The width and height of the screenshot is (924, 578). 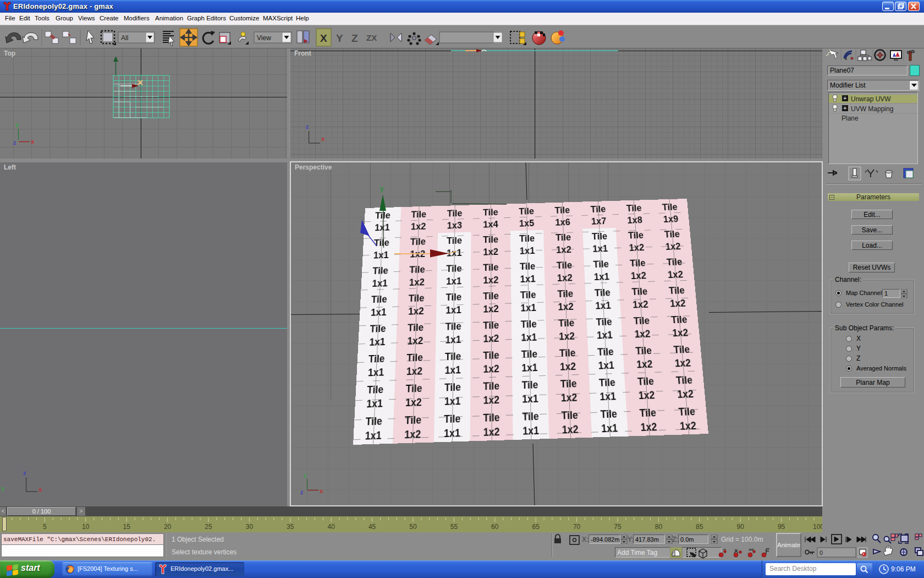 What do you see at coordinates (782, 527) in the screenshot?
I see `svg-text: 95` at bounding box center [782, 527].